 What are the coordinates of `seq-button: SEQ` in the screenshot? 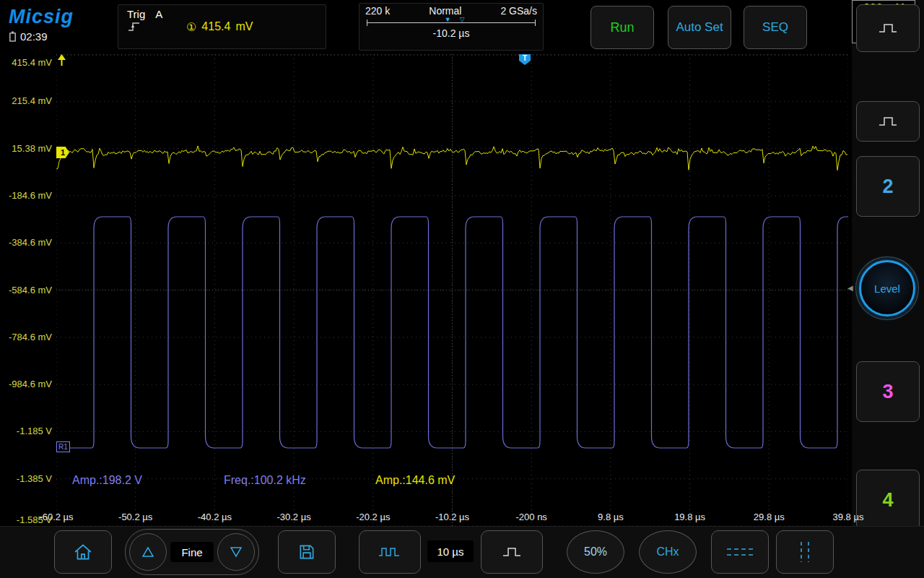 It's located at (775, 27).